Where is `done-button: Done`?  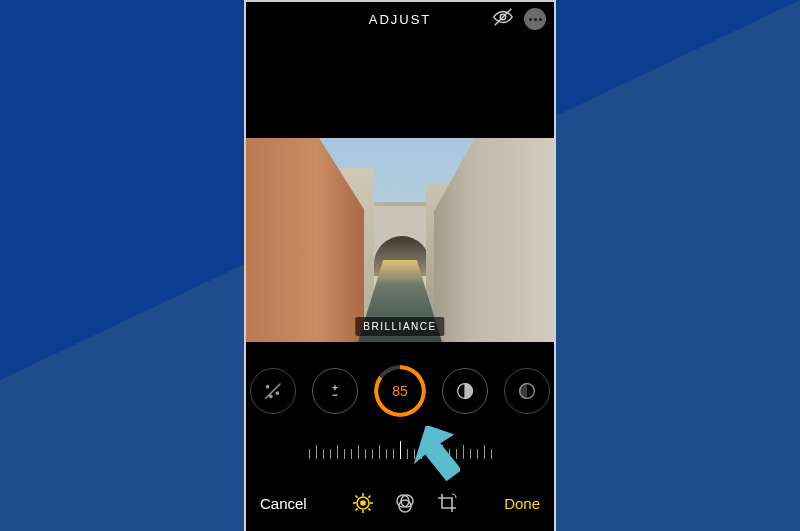
done-button: Done is located at coordinates (522, 504).